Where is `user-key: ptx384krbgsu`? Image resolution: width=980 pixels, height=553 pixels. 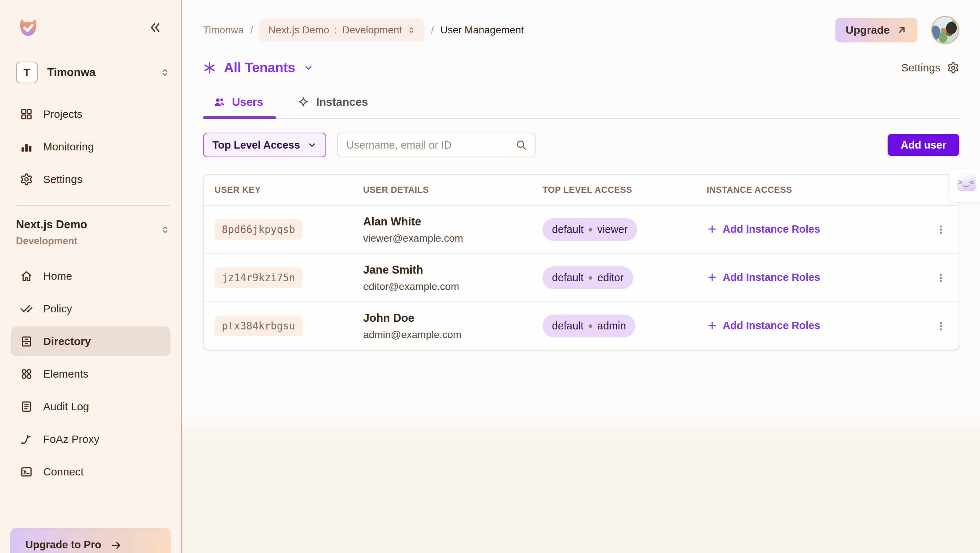
user-key: ptx384krbgsu is located at coordinates (259, 326).